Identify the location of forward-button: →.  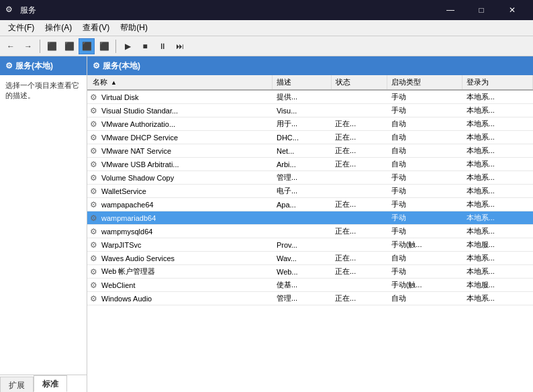
(28, 46).